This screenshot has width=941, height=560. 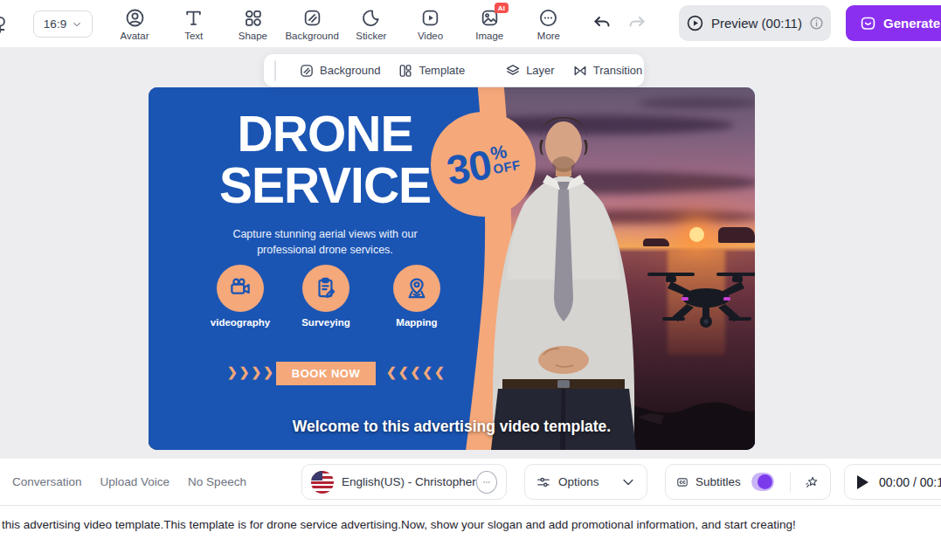 I want to click on layer-icon, so click(x=513, y=71).